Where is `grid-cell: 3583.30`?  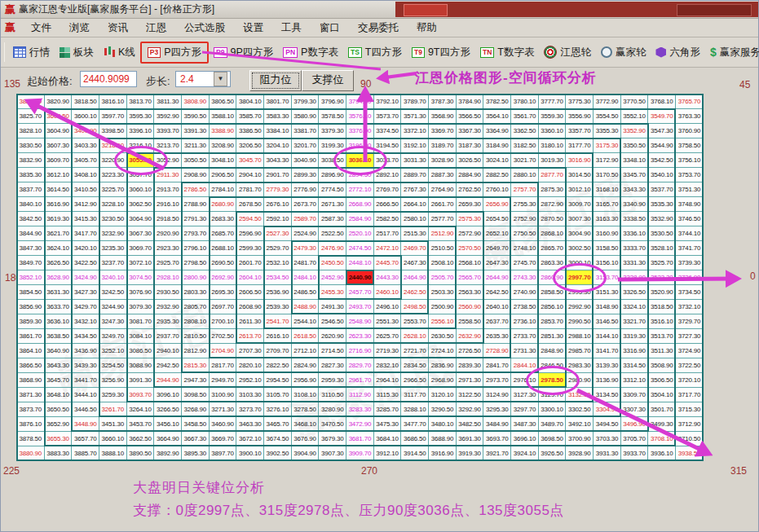
grid-cell: 3583.30 is located at coordinates (278, 117).